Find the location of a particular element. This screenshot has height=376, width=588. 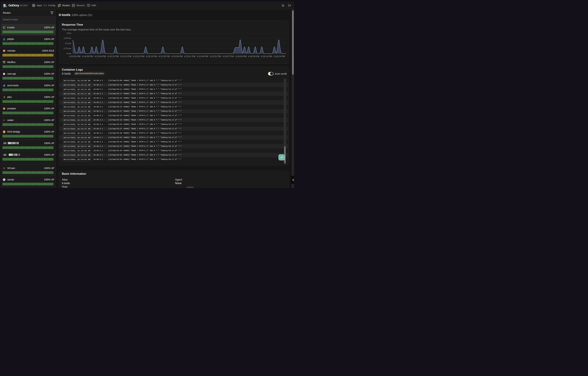

svg-text: Bridge is located at coordinates (4, 133).